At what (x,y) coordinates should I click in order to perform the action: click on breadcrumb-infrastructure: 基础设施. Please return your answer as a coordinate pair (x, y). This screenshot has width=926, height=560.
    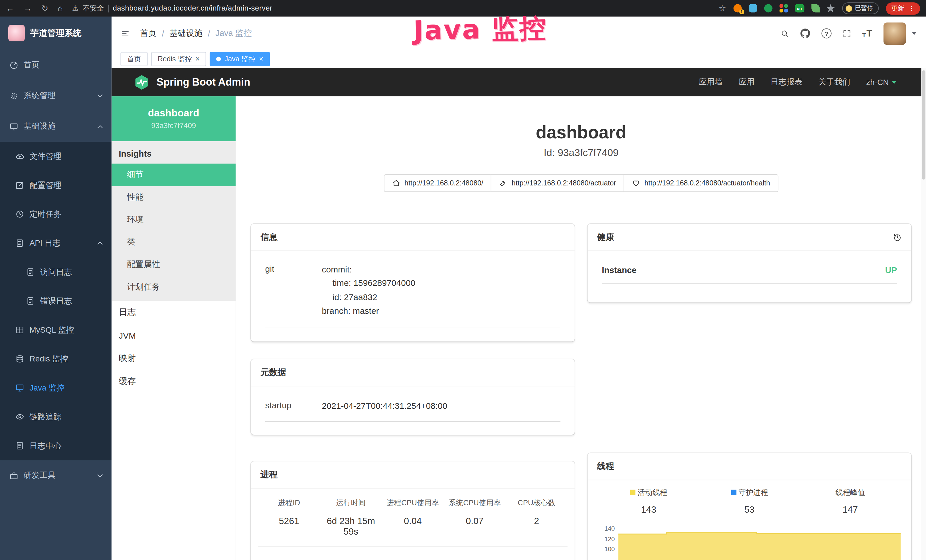
    Looking at the image, I should click on (186, 33).